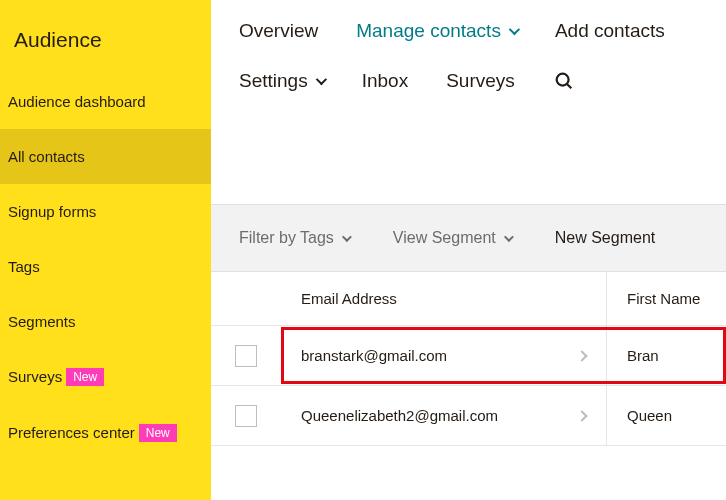  Describe the element at coordinates (385, 81) in the screenshot. I see `nav-inbox: Inbox` at that location.